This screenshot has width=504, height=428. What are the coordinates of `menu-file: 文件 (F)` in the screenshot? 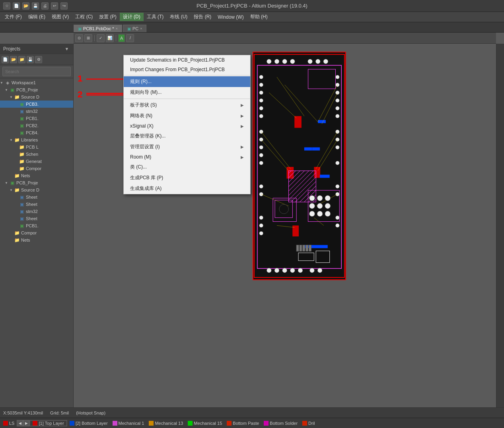 It's located at (14, 17).